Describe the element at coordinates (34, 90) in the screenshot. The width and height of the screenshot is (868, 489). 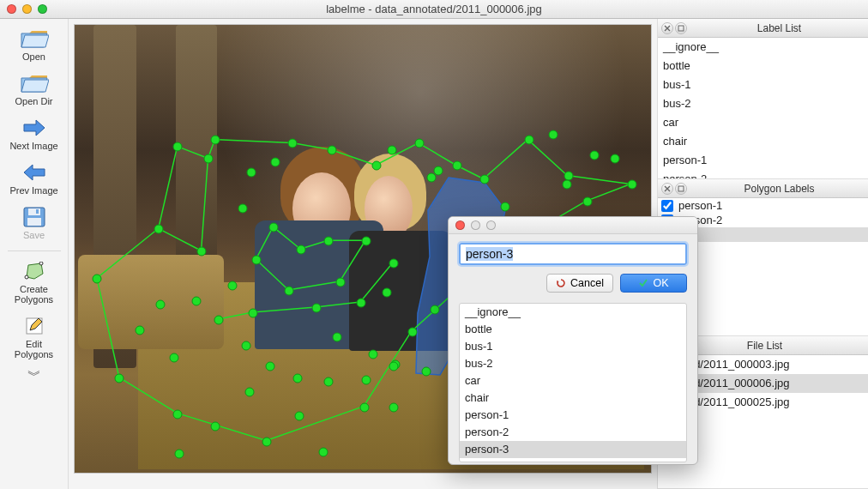
I see `open-dir-button: Open Dir` at that location.